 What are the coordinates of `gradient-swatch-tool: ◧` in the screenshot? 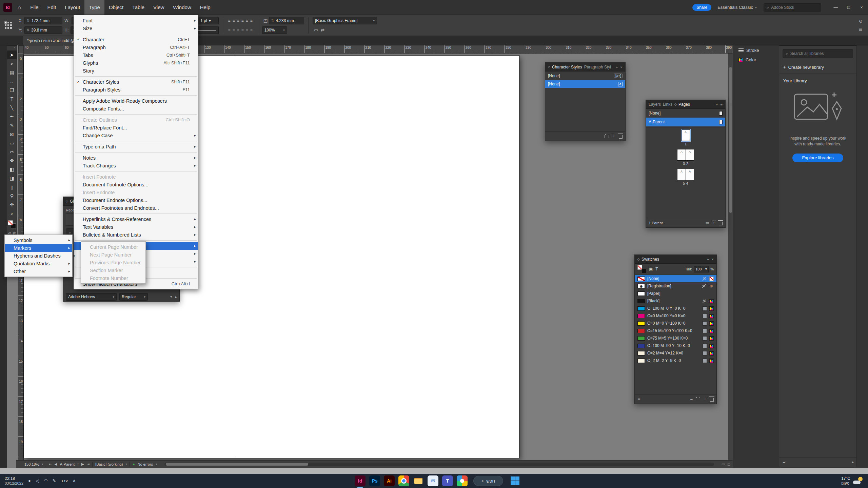 It's located at (12, 169).